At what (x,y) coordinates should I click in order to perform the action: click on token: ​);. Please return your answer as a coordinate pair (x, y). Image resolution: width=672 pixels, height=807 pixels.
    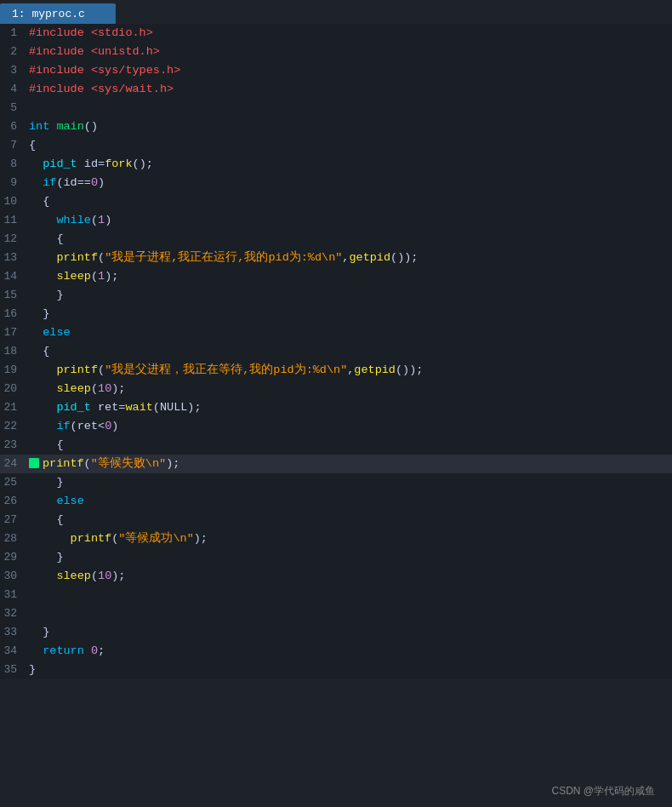
    Looking at the image, I should click on (118, 575).